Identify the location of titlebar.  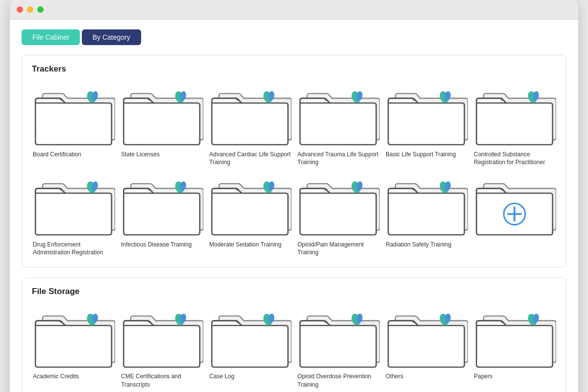
(294, 10).